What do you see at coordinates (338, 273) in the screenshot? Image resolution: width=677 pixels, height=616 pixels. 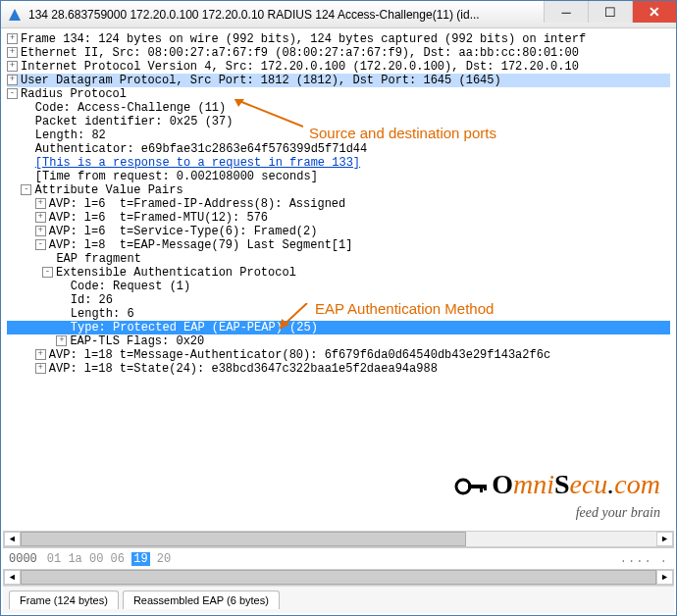 I see `eap-protocol: -Extensible Authentication Protocol` at bounding box center [338, 273].